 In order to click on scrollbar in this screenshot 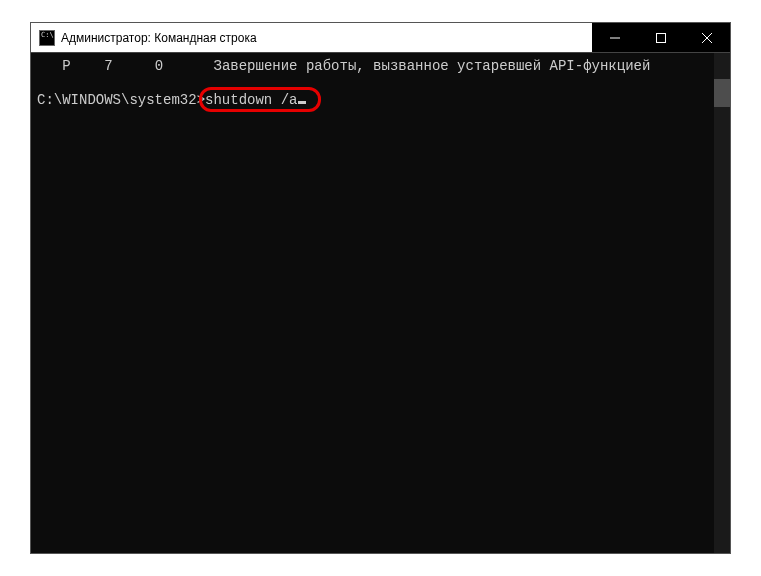, I will do `click(722, 303)`.